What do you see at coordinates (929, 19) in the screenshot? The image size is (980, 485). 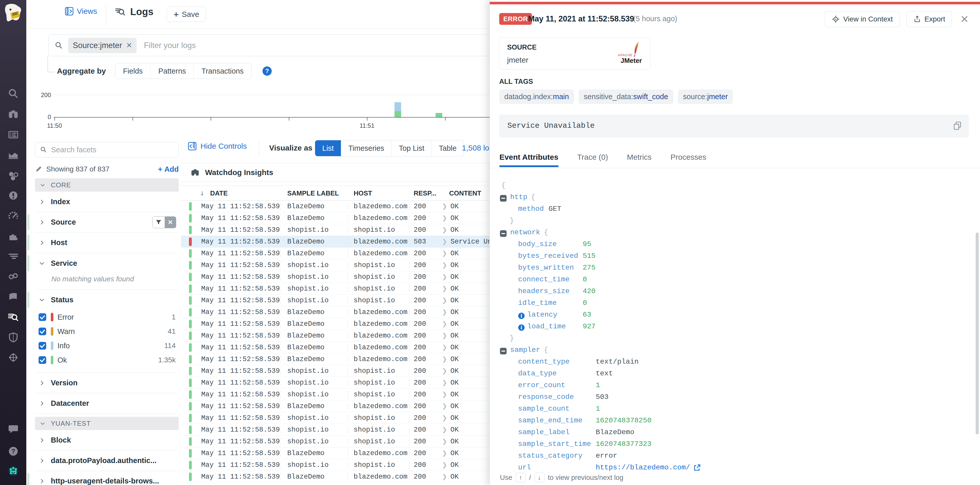 I see `export-button: Export` at bounding box center [929, 19].